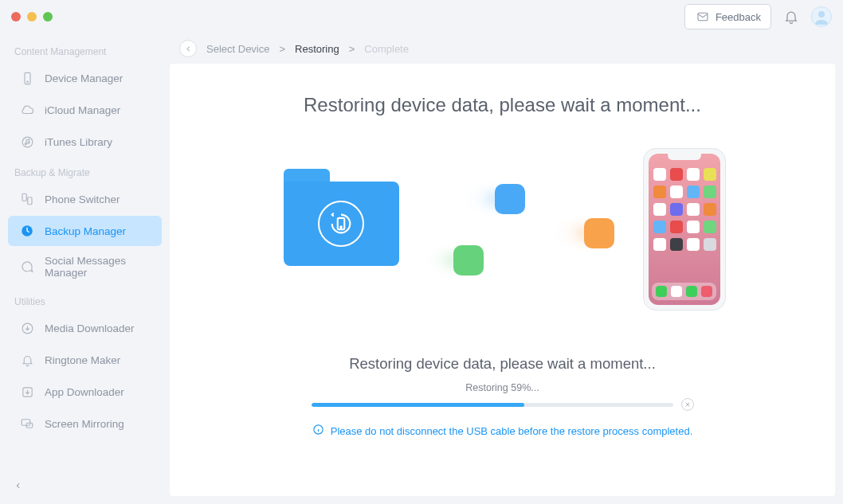 This screenshot has width=843, height=504. I want to click on sidebar-item-social-messages-manager: Social Messages Manager, so click(84, 267).